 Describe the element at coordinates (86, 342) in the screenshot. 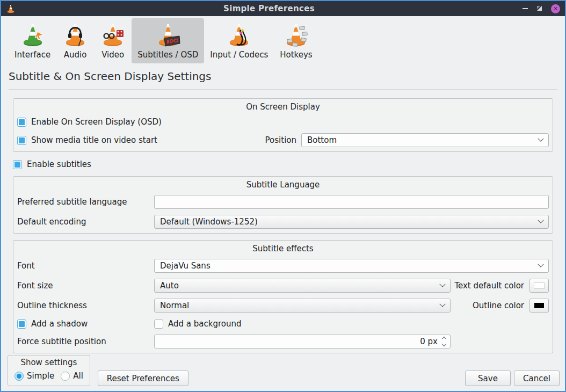

I see `force-subtitle-position-label: Force subtitle position` at that location.